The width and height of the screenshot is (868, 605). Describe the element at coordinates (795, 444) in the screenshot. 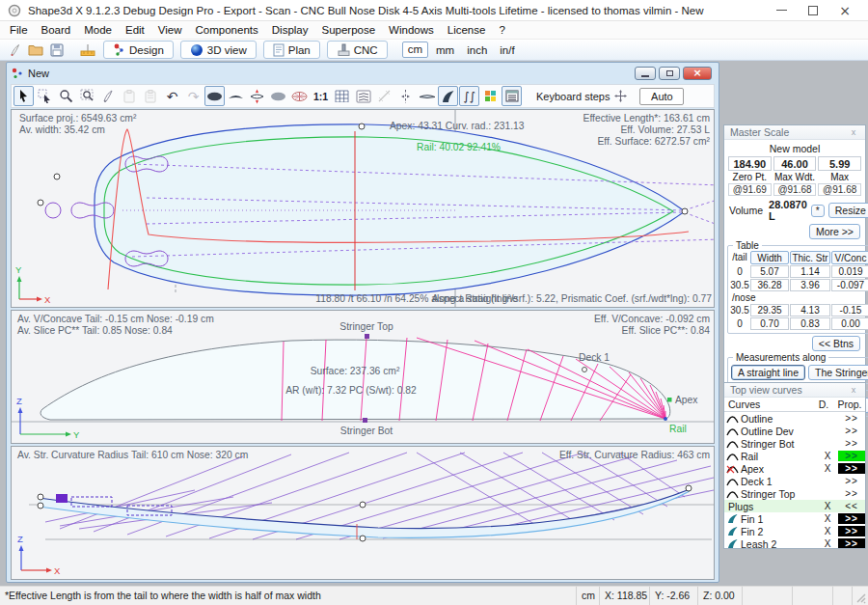

I see `curve-row-stringer-bot: Stringer Bot >>` at that location.